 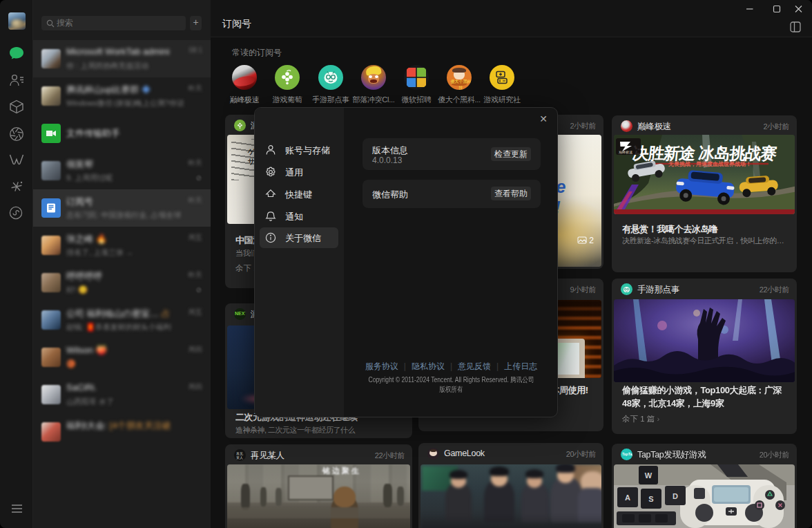 I want to click on svg-text: A, so click(x=628, y=498).